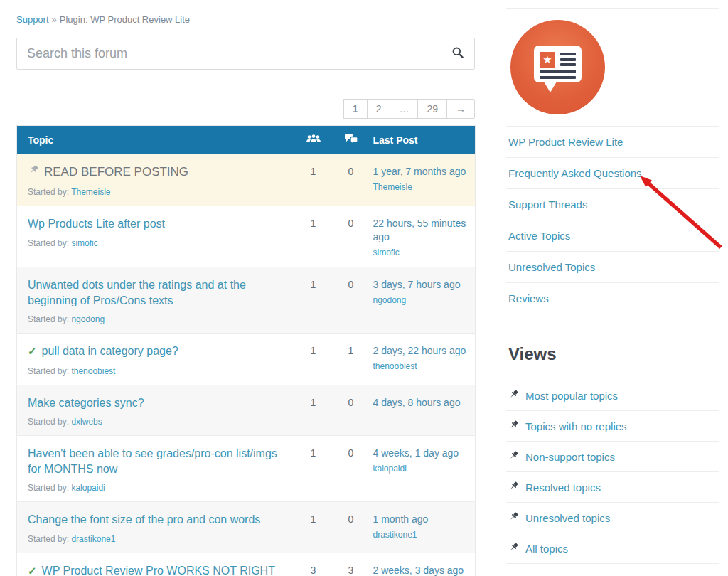 The width and height of the screenshot is (728, 576). Describe the element at coordinates (421, 366) in the screenshot. I see `last-poster-link: thenoobiest` at that location.